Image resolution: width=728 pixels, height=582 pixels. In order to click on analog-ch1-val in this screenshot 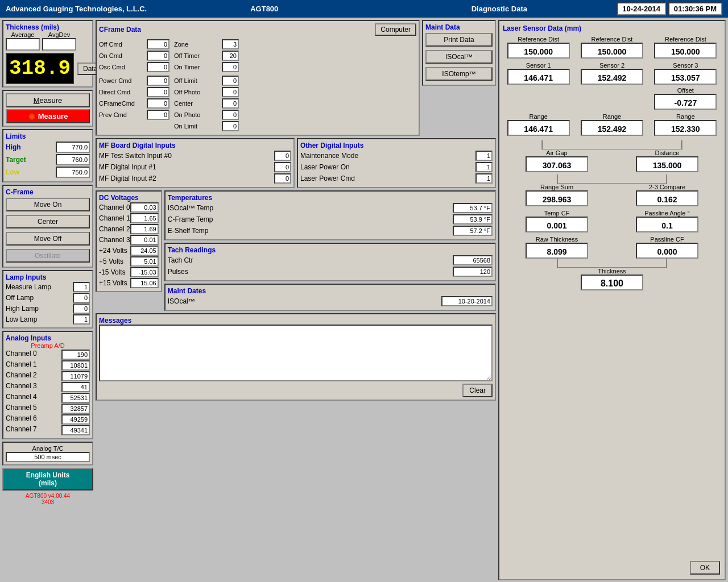, I will do `click(76, 365)`.